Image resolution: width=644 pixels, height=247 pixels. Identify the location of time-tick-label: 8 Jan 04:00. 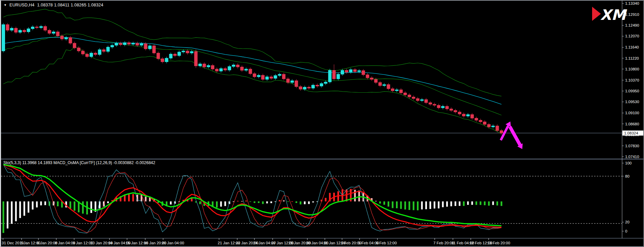
(65, 243).